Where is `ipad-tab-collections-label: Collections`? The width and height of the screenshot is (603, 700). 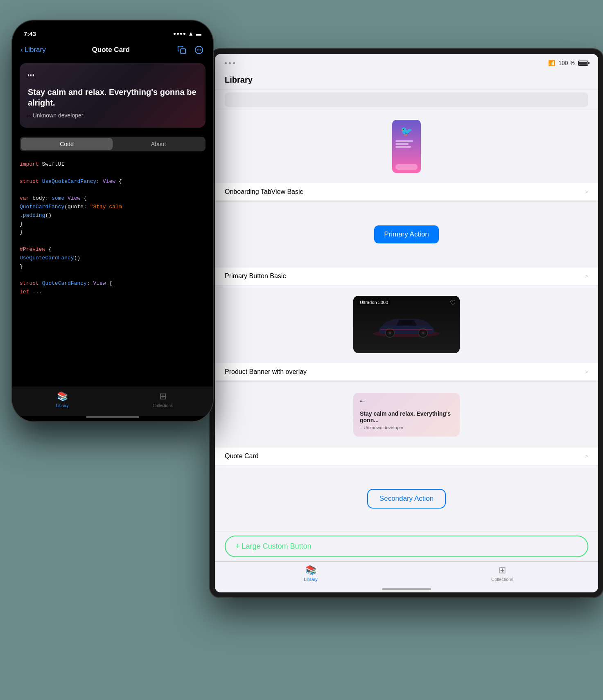
ipad-tab-collections-label: Collections is located at coordinates (502, 579).